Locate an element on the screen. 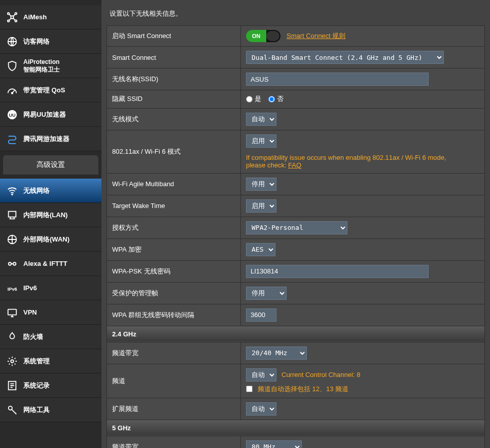 The height and width of the screenshot is (448, 490). sidebar-item-tencent-booster: 腾讯网游加速器 is located at coordinates (51, 139).